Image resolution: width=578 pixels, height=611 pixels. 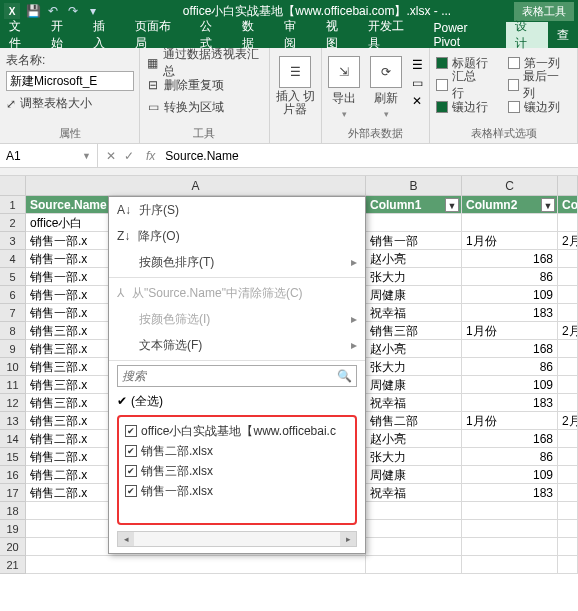 What do you see at coordinates (442, 107) in the screenshot?
I see `banded-row-checkbox` at bounding box center [442, 107].